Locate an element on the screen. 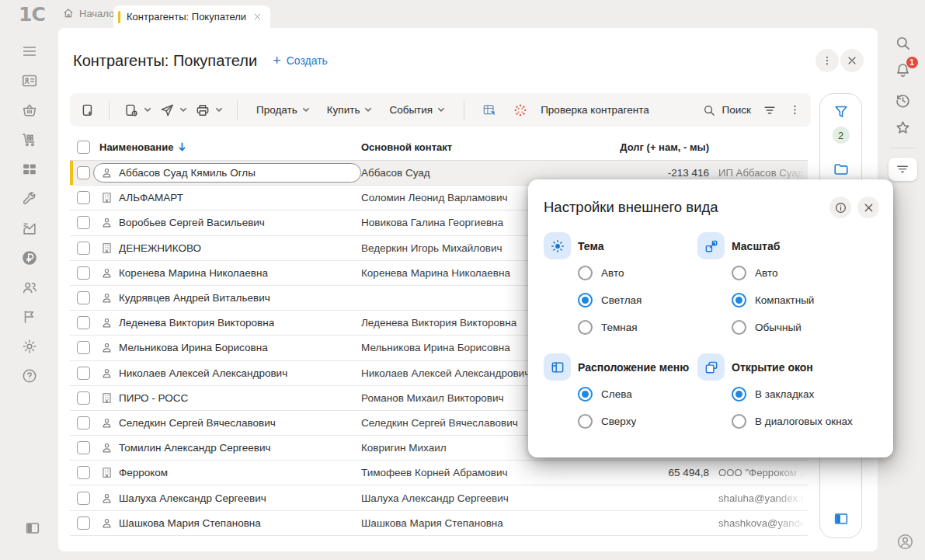  tab-counterparties: Контрагенты: Покупатели is located at coordinates (192, 17).